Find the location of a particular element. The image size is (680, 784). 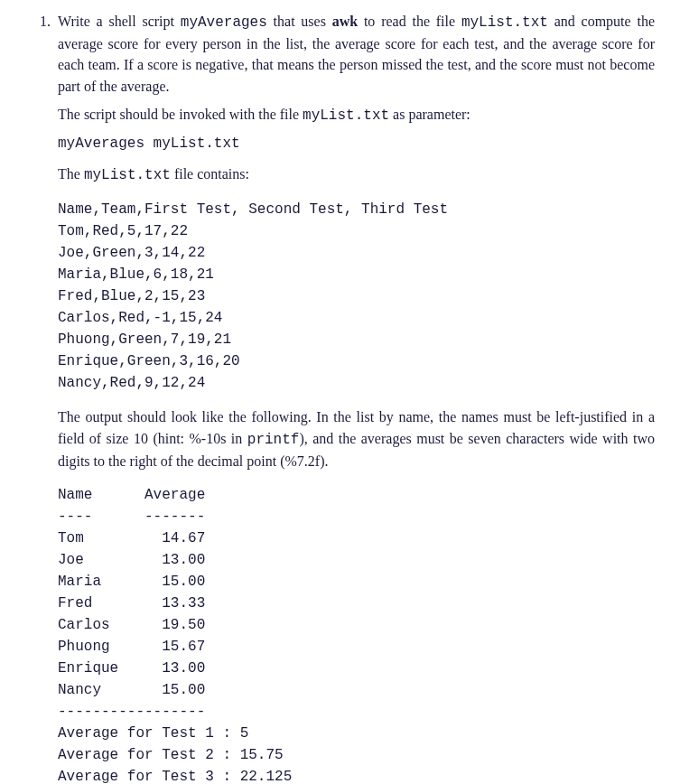

paragraph-2: The script should be invoked with the fi… is located at coordinates (356, 116).